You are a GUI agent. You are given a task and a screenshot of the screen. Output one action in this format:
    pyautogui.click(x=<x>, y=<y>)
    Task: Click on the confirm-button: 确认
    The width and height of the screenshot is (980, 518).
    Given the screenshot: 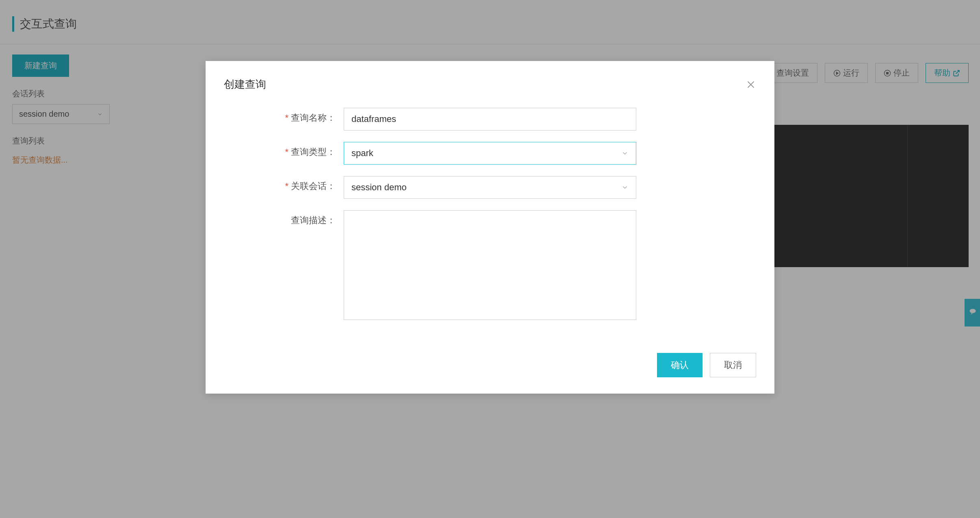 What is the action you would take?
    pyautogui.click(x=680, y=365)
    